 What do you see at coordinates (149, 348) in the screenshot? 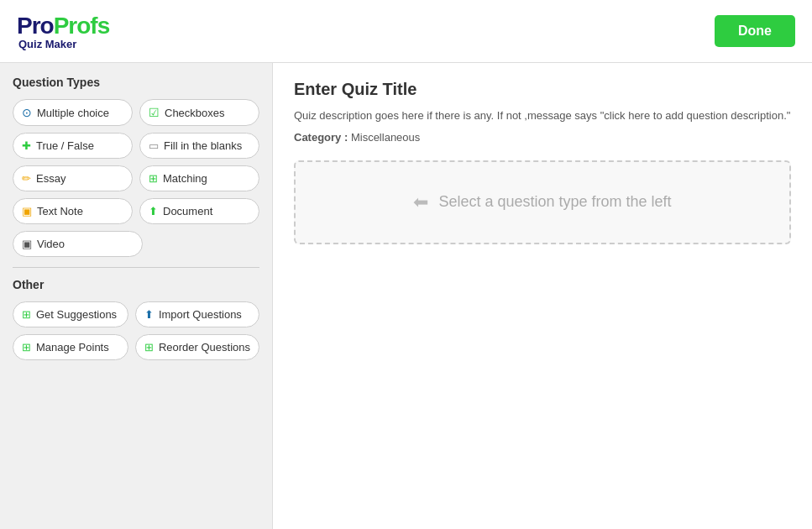
I see `reorder-questions-icon: ⊞` at bounding box center [149, 348].